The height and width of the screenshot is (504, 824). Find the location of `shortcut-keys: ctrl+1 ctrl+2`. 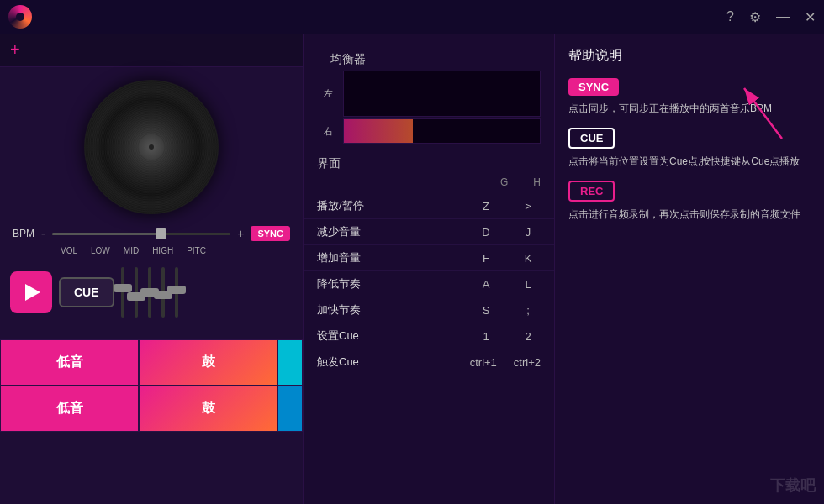

shortcut-keys: ctrl+1 ctrl+2 is located at coordinates (505, 363).